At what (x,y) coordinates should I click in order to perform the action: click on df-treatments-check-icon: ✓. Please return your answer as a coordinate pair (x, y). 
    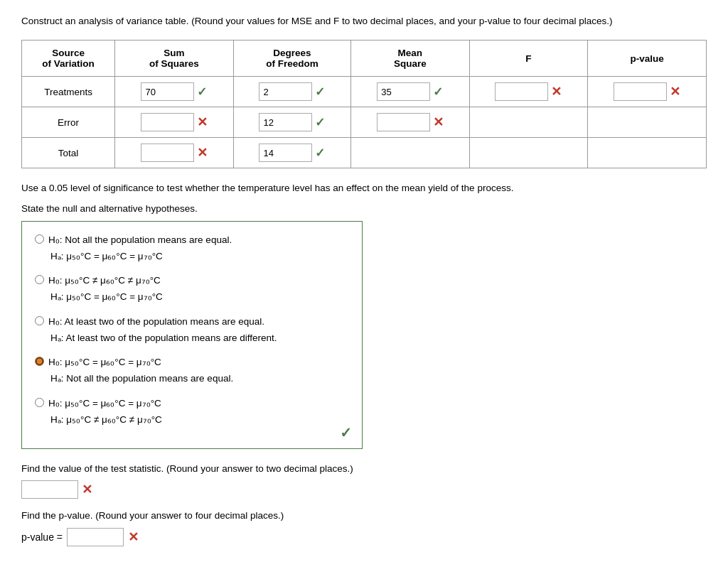
    Looking at the image, I should click on (320, 92).